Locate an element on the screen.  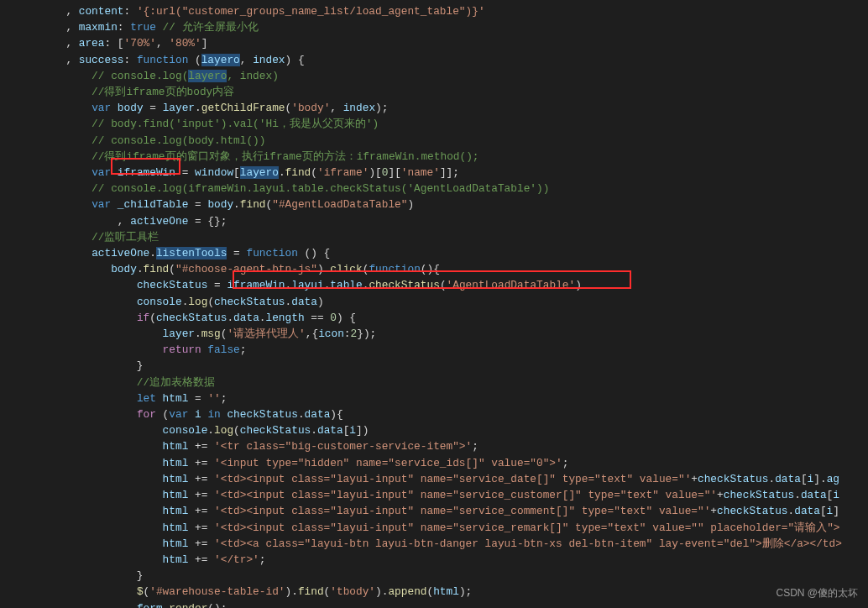
code-line: var body = layer.getChildFrame('body', i… is located at coordinates (434, 107).